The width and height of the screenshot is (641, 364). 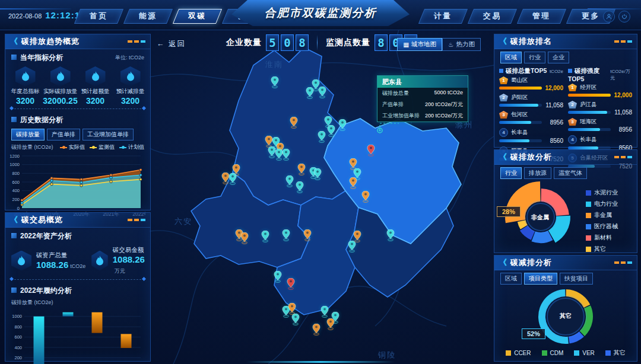 What do you see at coordinates (72, 147) in the screenshot?
I see `legend-item-实际值: 实际值` at bounding box center [72, 147].